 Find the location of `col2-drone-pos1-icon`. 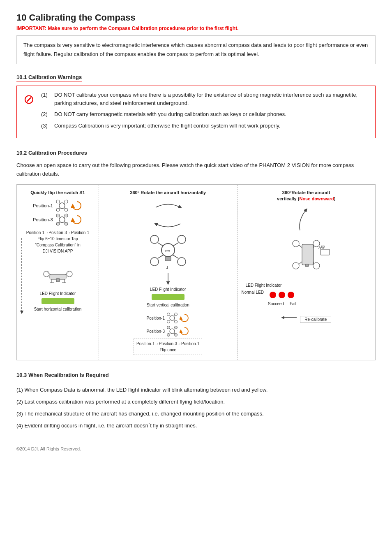

col2-drone-pos1-icon is located at coordinates (172, 318).